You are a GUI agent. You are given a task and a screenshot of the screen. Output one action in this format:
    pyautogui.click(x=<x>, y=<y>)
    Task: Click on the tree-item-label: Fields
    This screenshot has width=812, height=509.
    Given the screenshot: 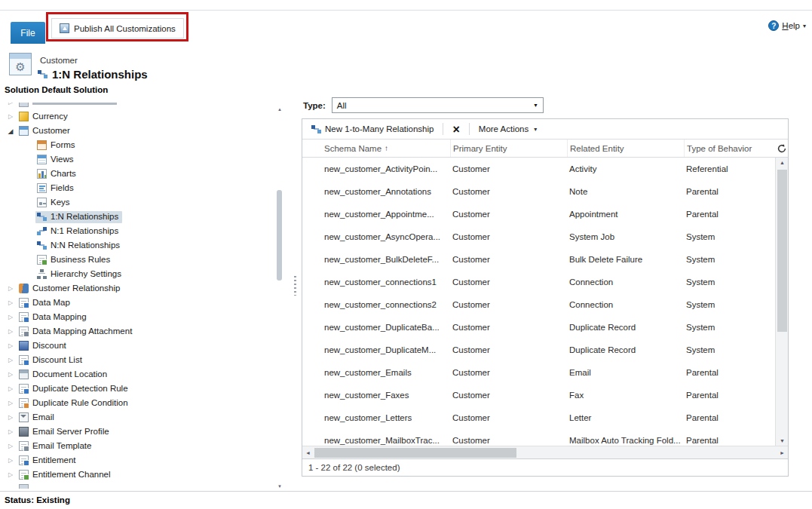 What is the action you would take?
    pyautogui.click(x=62, y=188)
    